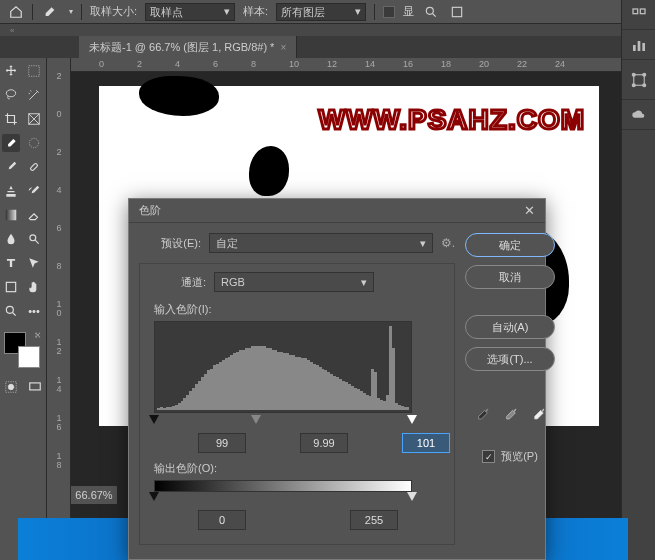 This screenshot has width=655, height=560. Describe the element at coordinates (94, 495) in the screenshot. I see `zoom-status: 66.67%` at that location.